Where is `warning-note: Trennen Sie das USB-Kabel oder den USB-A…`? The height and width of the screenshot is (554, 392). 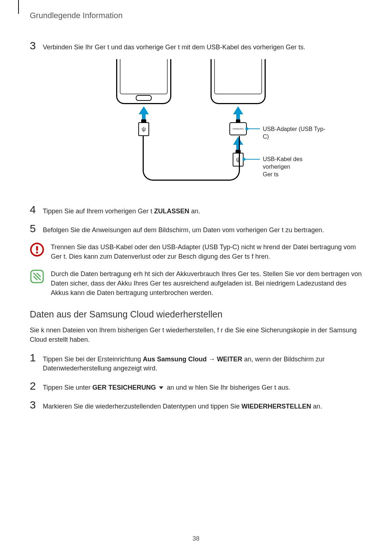
warning-note: Trennen Sie das USB-Kabel oder den USB-A… is located at coordinates (196, 252).